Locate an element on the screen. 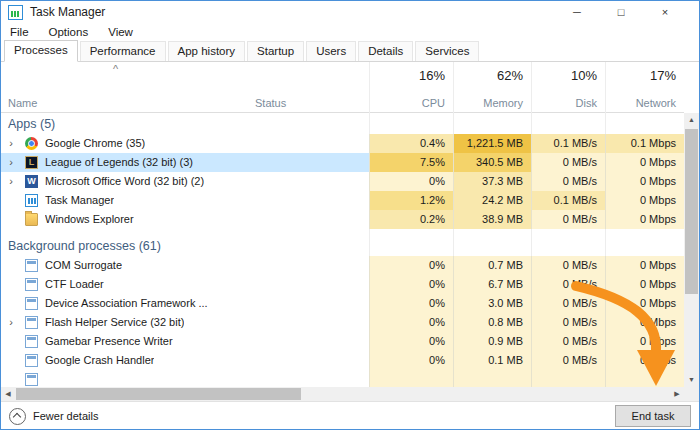 This screenshot has width=700, height=430. process-row: Device Association Framework ...0%3.0 MB… is located at coordinates (342, 304).